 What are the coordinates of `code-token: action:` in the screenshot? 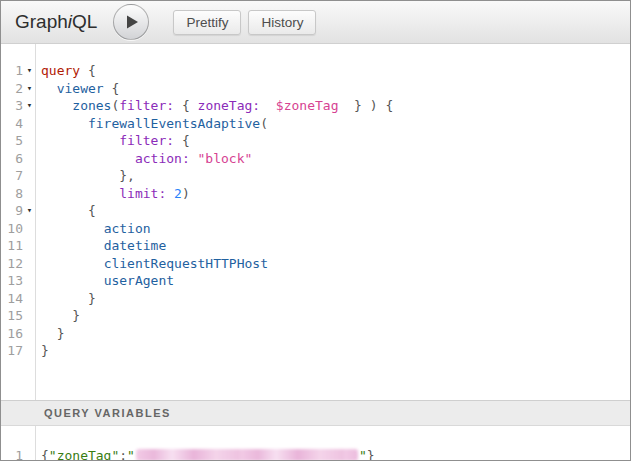 It's located at (162, 158).